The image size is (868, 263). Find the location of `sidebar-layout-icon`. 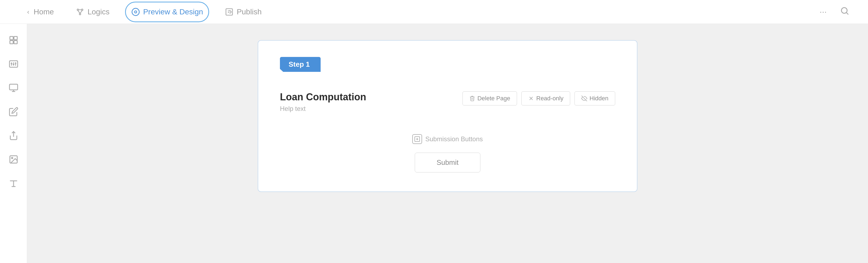

sidebar-layout-icon is located at coordinates (13, 40).